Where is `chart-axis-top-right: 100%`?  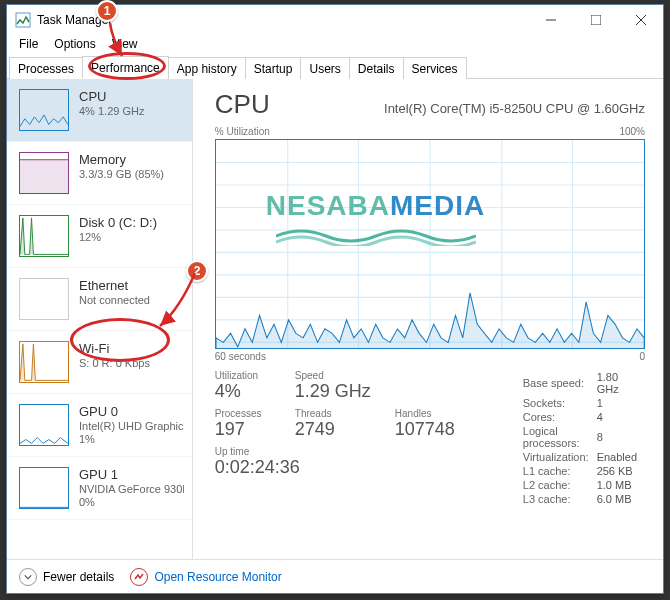 chart-axis-top-right: 100% is located at coordinates (632, 132).